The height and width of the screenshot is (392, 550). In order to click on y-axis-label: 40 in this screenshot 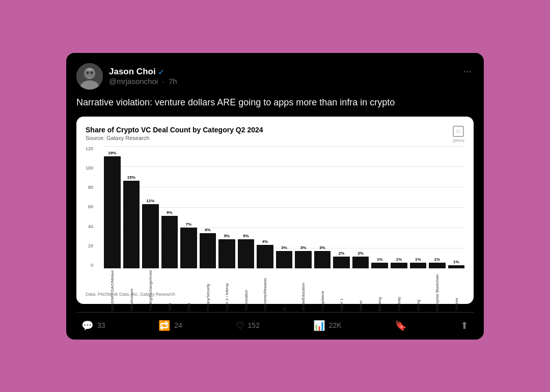, I will do `click(91, 227)`.